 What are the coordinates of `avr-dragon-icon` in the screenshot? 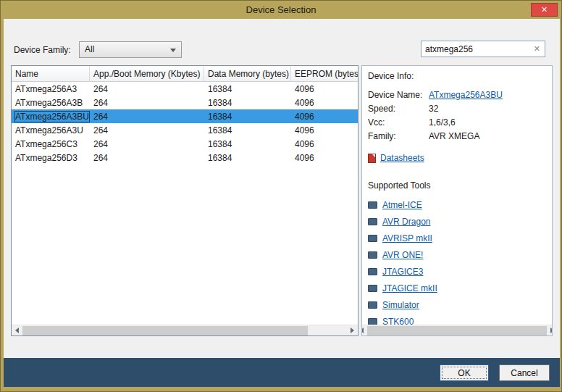 It's located at (372, 222).